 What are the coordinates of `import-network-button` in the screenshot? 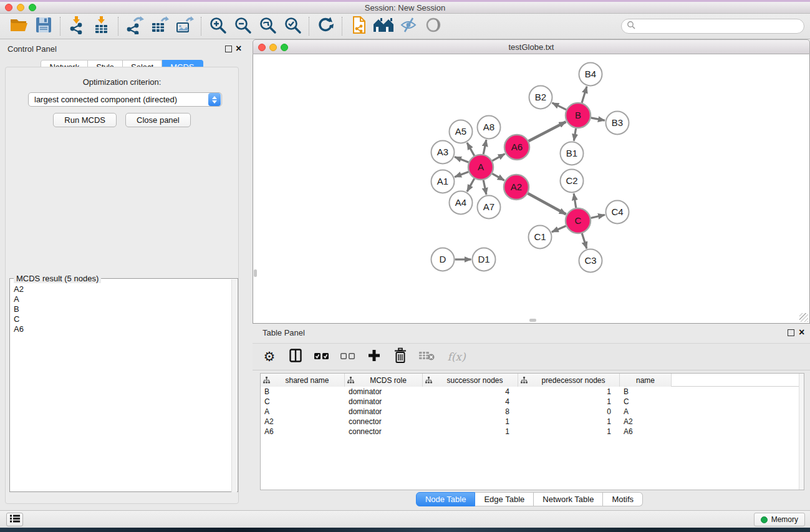 It's located at (77, 26).